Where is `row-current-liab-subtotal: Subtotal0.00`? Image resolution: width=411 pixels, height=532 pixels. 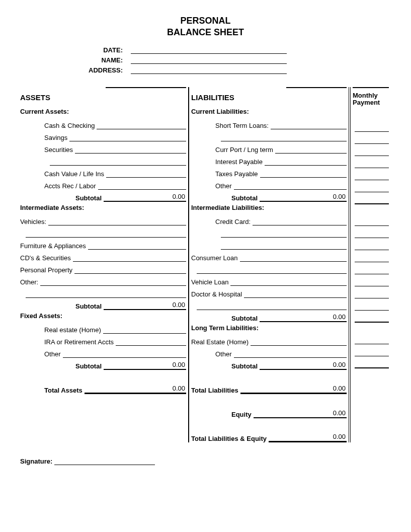 row-current-liab-subtotal: Subtotal0.00 is located at coordinates (269, 196).